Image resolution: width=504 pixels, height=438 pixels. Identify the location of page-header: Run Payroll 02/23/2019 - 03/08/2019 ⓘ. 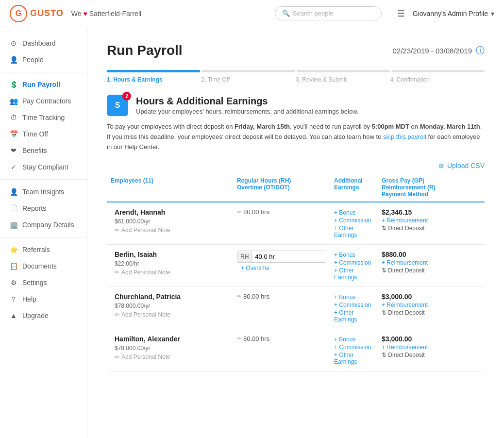
(296, 51).